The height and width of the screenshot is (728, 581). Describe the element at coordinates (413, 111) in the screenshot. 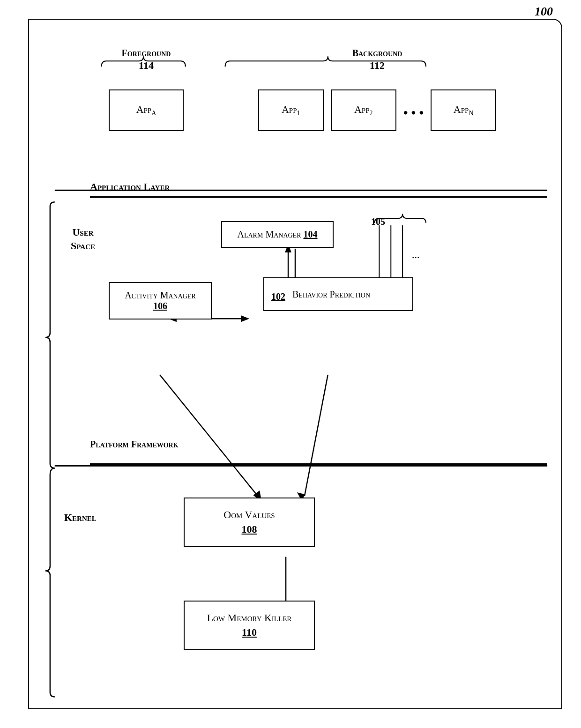

I see `bg-dots: • • •` at that location.